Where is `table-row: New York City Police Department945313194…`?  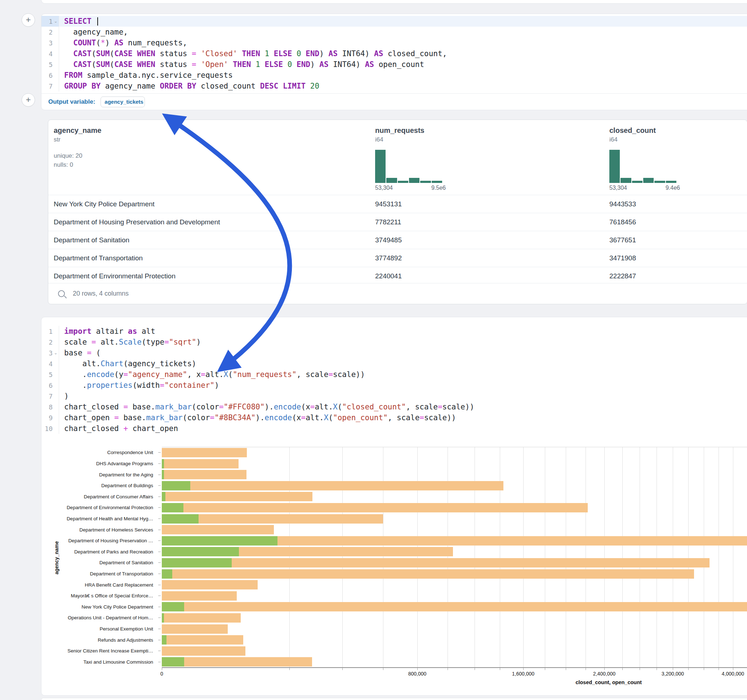
table-row: New York City Police Department945313194… is located at coordinates (398, 204).